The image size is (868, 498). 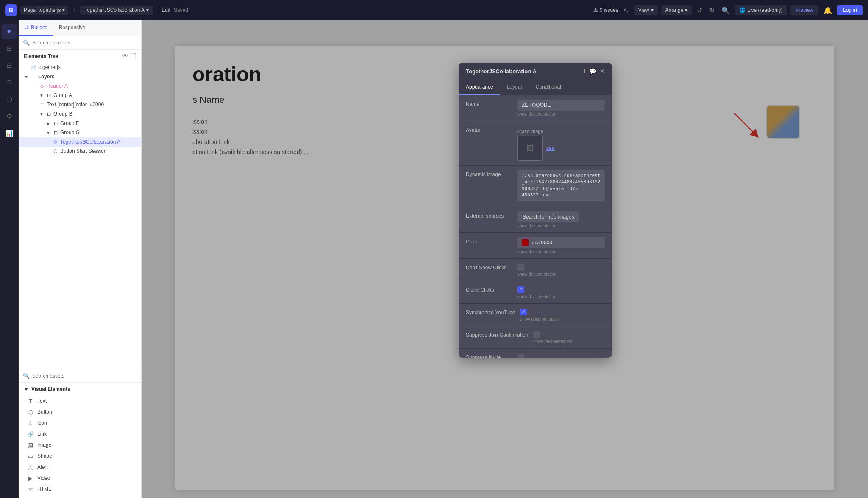 What do you see at coordinates (828, 10) in the screenshot?
I see `notification-button: 🔔` at bounding box center [828, 10].